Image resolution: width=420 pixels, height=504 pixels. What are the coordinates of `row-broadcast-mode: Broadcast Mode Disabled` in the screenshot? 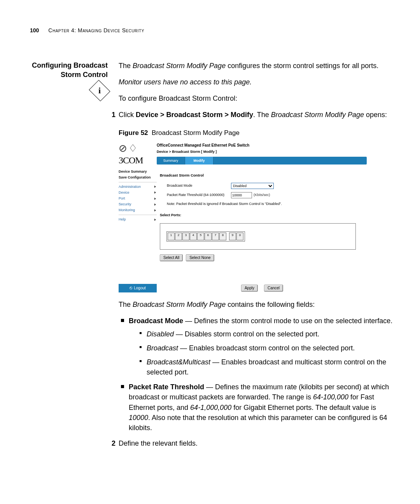 It's located at (262, 186).